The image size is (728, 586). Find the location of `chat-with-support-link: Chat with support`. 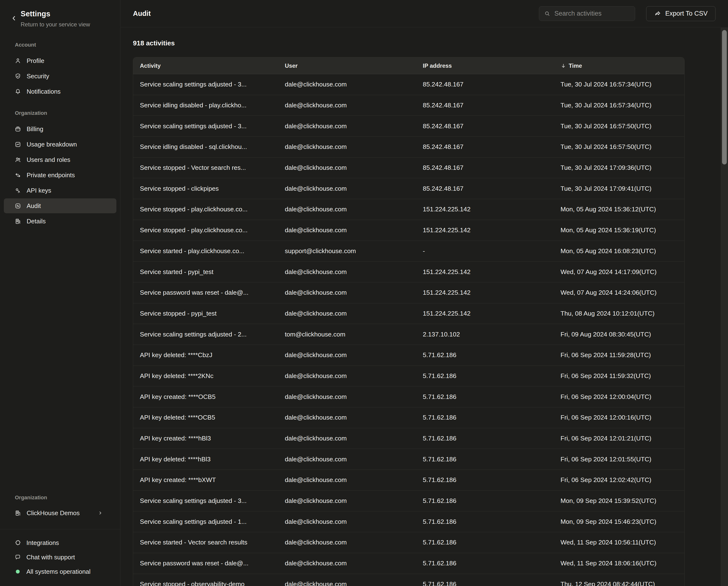

chat-with-support-link: Chat with support is located at coordinates (60, 557).